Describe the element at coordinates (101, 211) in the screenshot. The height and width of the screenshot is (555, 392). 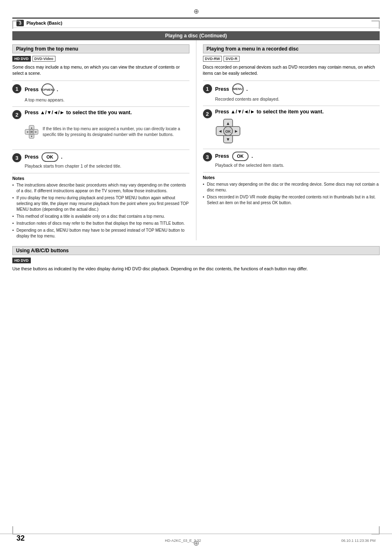
I see `left-notes-list: The instructions above describe basic pr…` at that location.